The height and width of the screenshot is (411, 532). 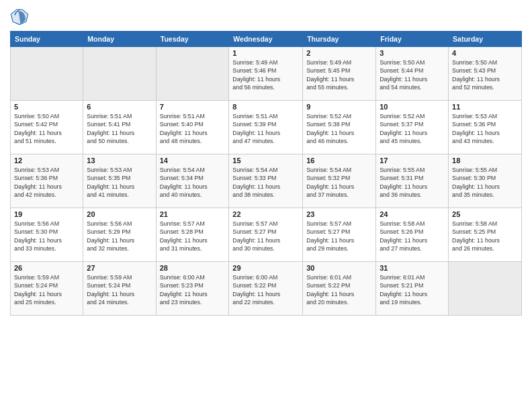 What do you see at coordinates (339, 161) in the screenshot?
I see `day-number: 16` at bounding box center [339, 161].